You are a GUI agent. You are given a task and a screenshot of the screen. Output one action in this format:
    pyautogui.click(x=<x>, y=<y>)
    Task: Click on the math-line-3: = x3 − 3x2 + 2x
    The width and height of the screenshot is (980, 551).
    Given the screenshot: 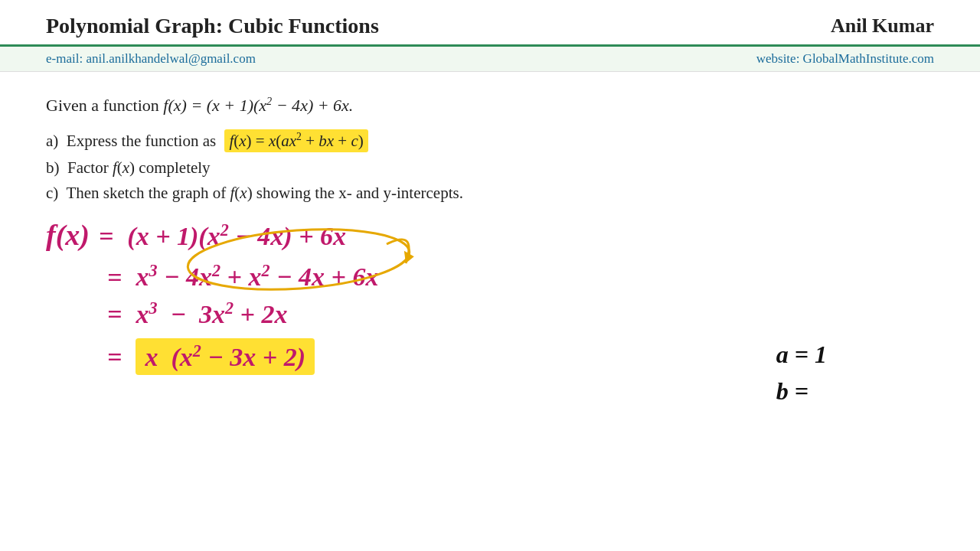 What is the action you would take?
    pyautogui.click(x=490, y=314)
    